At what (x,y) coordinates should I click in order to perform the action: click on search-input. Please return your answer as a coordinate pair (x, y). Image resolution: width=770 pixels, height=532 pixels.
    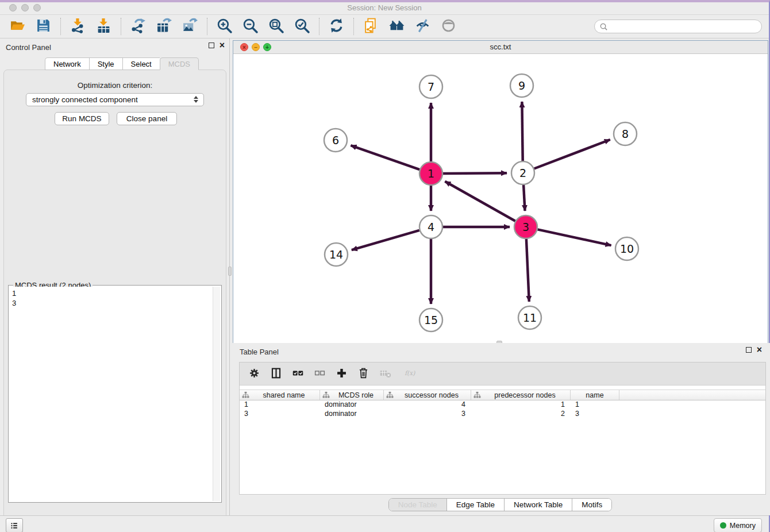
    Looking at the image, I should click on (684, 26).